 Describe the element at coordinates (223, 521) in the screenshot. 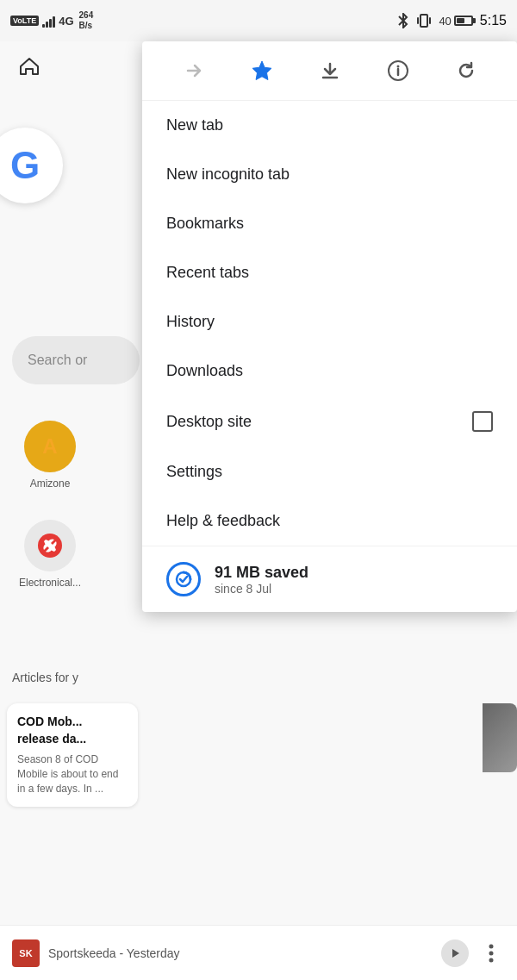

I see `menu-item-help-feedback-label: Help & feedback` at that location.